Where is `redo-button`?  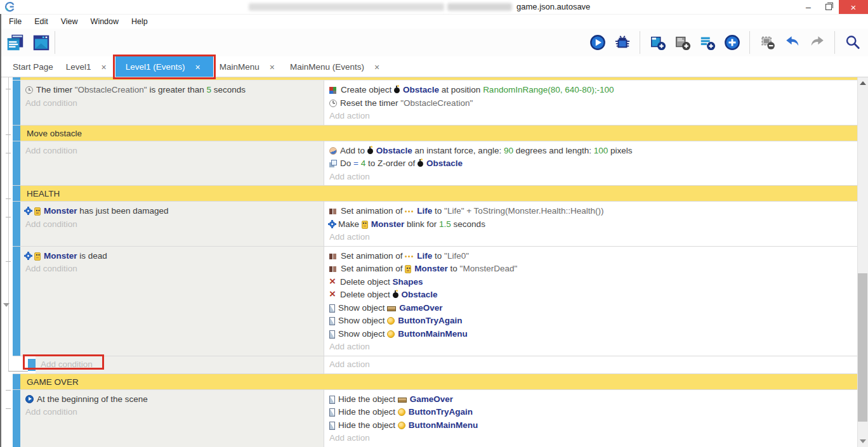
redo-button is located at coordinates (817, 43).